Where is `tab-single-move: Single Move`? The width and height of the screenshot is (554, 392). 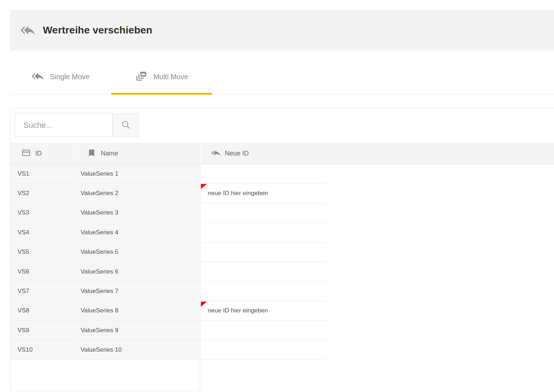
tab-single-move: Single Move is located at coordinates (60, 77).